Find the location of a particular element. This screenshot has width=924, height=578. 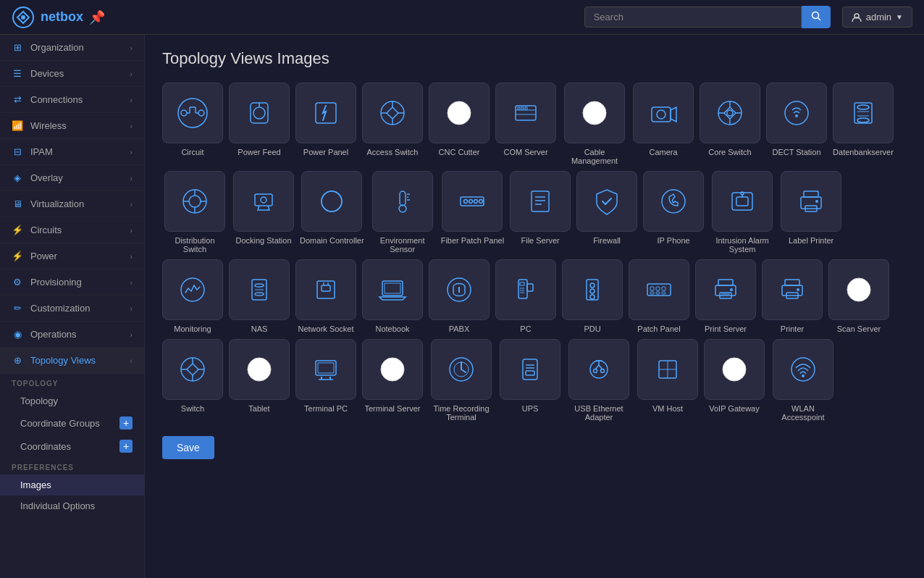

image-item-pdu: PDU is located at coordinates (592, 296).